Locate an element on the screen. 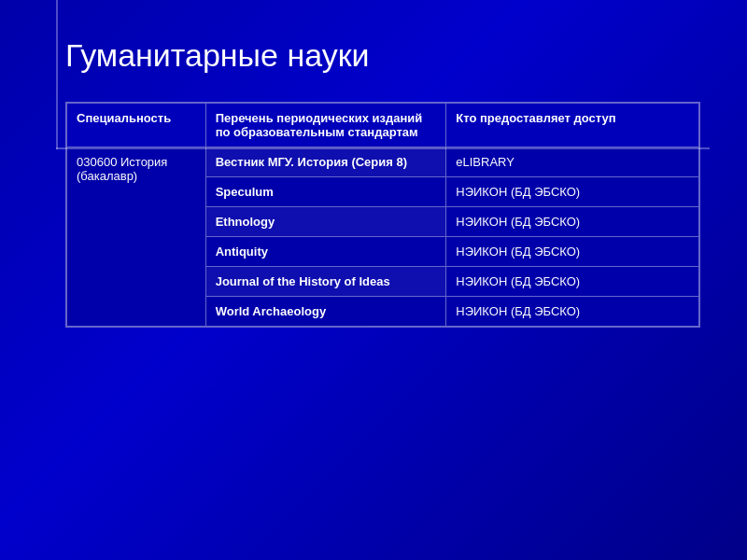  journal-title-cell: Antiquity is located at coordinates (326, 252).